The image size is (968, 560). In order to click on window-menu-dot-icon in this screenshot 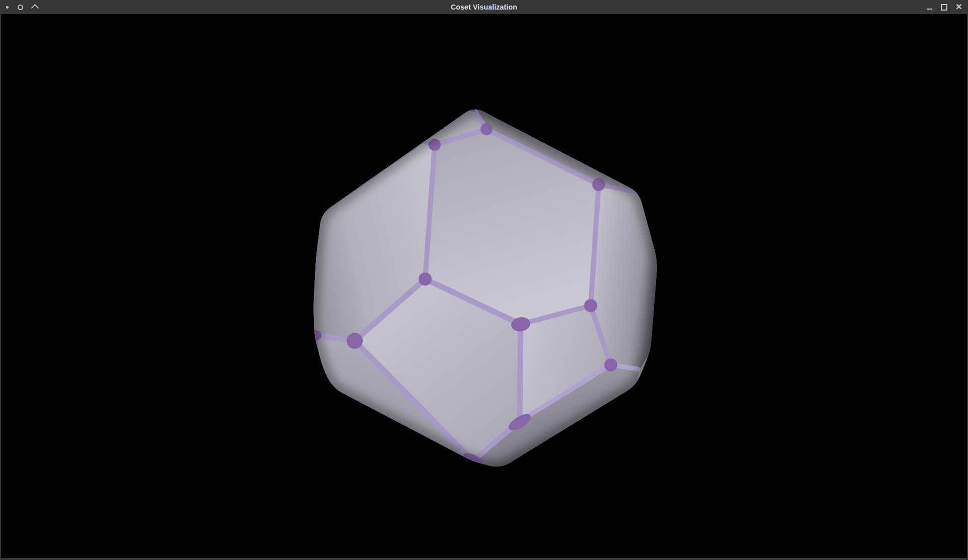, I will do `click(7, 7)`.